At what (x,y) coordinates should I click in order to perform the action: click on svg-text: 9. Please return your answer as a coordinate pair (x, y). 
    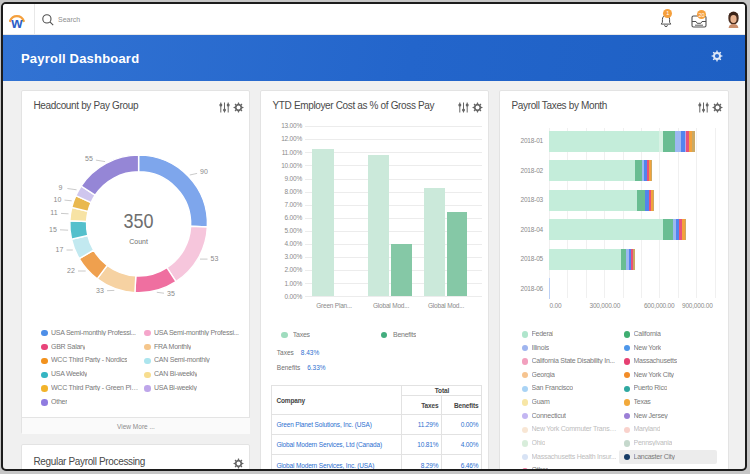
    Looking at the image, I should click on (61, 188).